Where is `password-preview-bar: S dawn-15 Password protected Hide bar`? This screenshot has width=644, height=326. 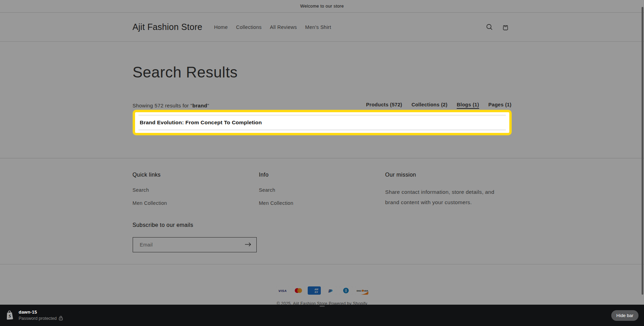
password-preview-bar: S dawn-15 Password protected Hide bar is located at coordinates (322, 315).